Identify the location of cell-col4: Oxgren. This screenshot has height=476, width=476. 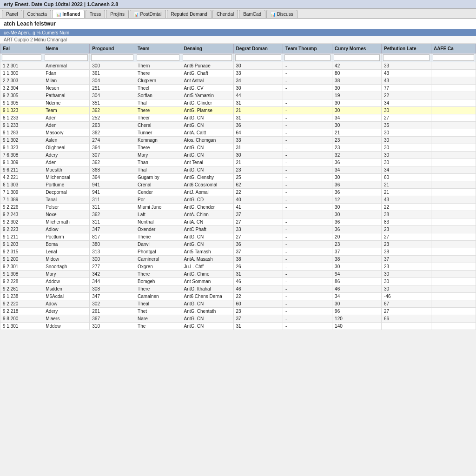
(158, 267).